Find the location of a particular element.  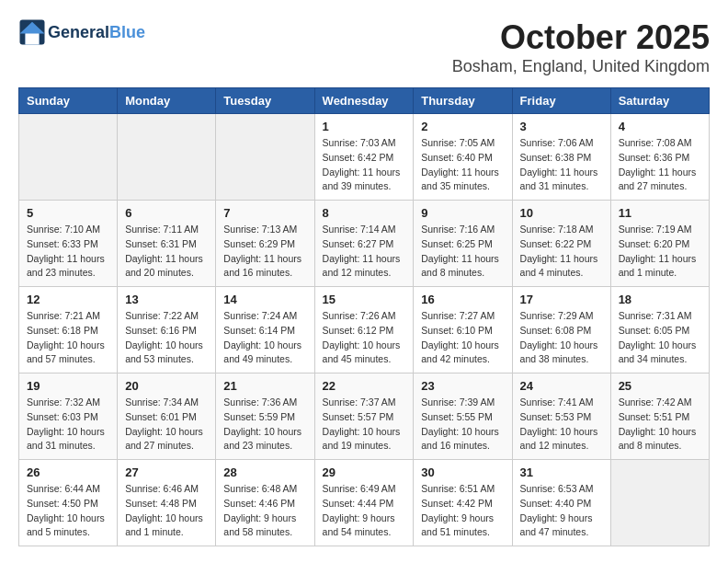

calendar-day-cell: 26Sunrise: 6:44 AM Sunset: 4:50 PM Dayli… is located at coordinates (68, 503).